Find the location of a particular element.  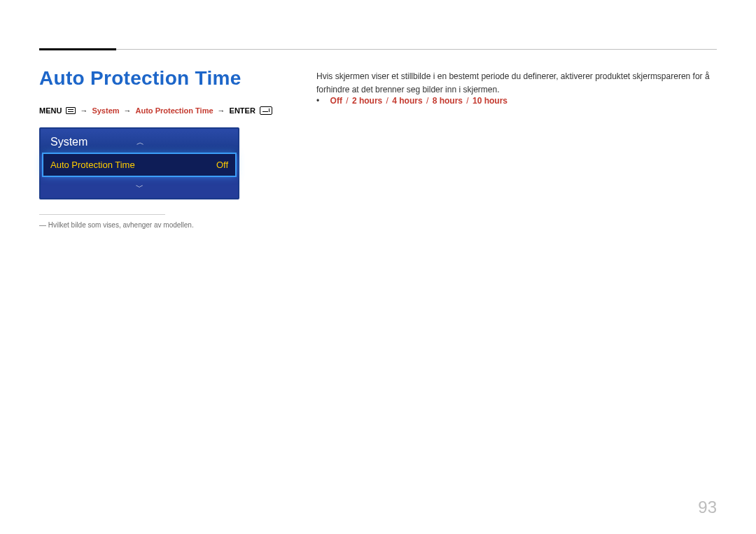

menu-icon is located at coordinates (71, 111).